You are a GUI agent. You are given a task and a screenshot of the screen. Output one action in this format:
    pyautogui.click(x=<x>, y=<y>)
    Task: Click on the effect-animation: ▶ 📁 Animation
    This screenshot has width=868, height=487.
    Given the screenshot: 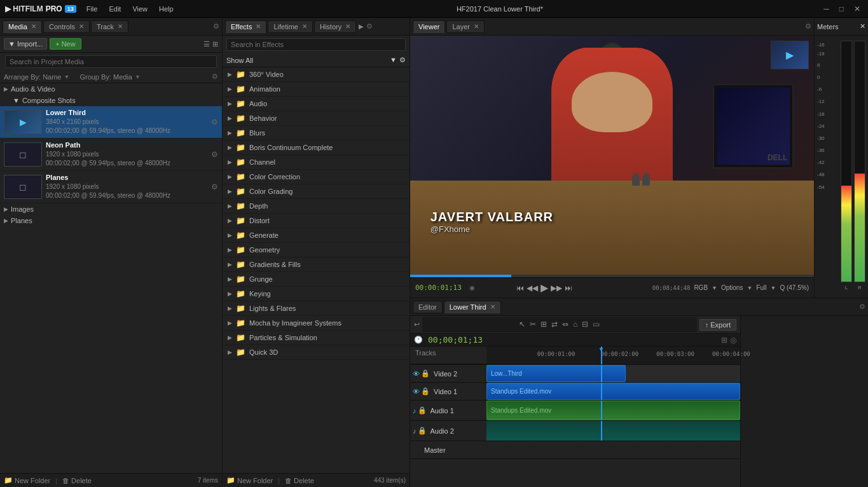 What is the action you would take?
    pyautogui.click(x=316, y=89)
    